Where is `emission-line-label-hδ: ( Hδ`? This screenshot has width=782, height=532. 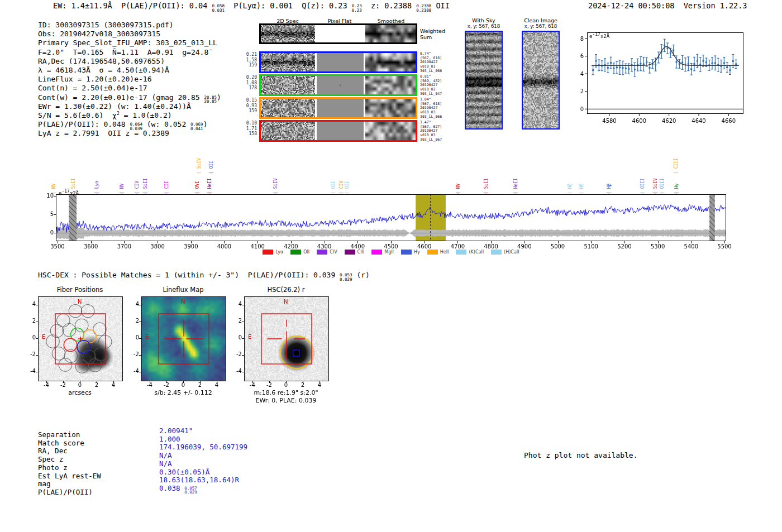 emission-line-label-hδ: ( Hδ is located at coordinates (582, 189).